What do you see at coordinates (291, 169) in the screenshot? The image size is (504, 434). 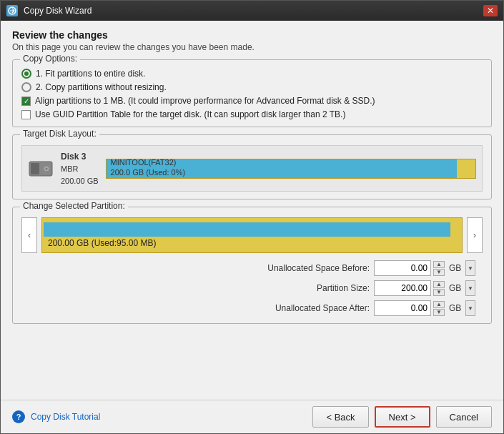 I see `disk-visual: MINITOOL(FAT32) 200.0 GB (Used: 0%)` at bounding box center [291, 169].